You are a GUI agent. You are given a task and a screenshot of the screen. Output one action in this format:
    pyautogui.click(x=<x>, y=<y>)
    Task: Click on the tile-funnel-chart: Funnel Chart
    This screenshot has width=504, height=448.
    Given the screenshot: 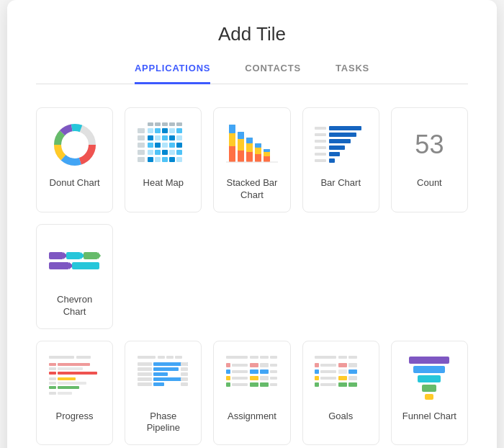 What is the action you would take?
    pyautogui.click(x=429, y=393)
    